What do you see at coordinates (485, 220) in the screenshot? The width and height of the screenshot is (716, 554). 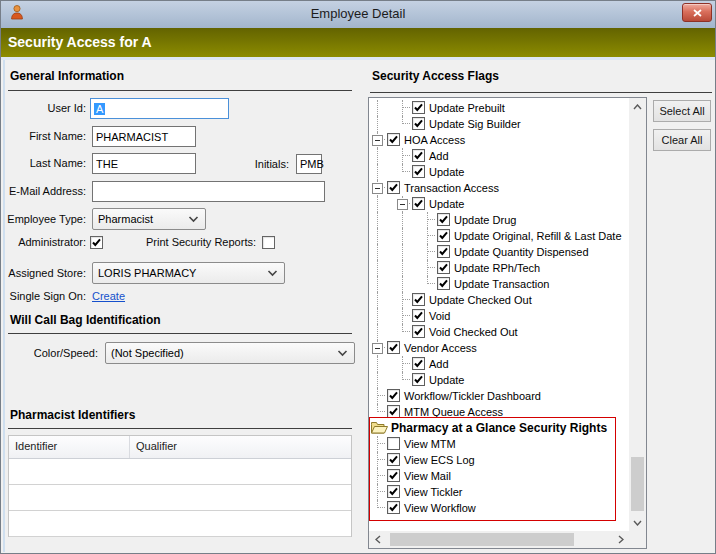 I see `tree-item-label: Update Drug` at bounding box center [485, 220].